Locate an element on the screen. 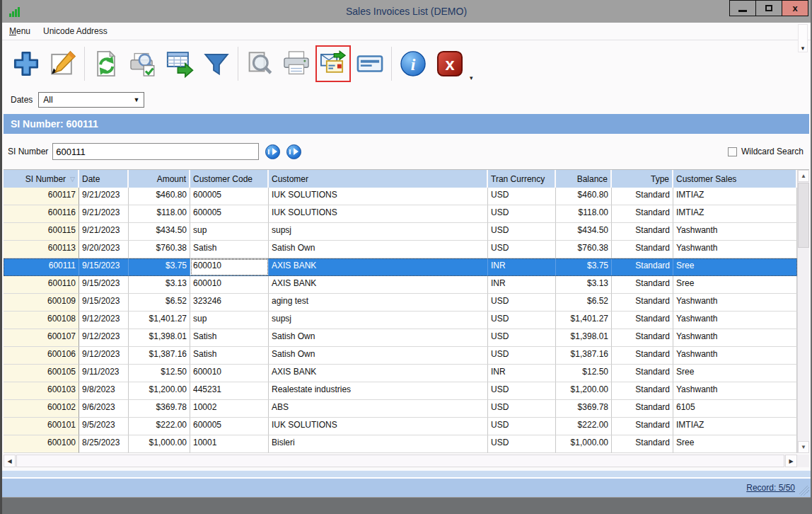 The height and width of the screenshot is (514, 812). table-cell: $118.00 is located at coordinates (160, 214).